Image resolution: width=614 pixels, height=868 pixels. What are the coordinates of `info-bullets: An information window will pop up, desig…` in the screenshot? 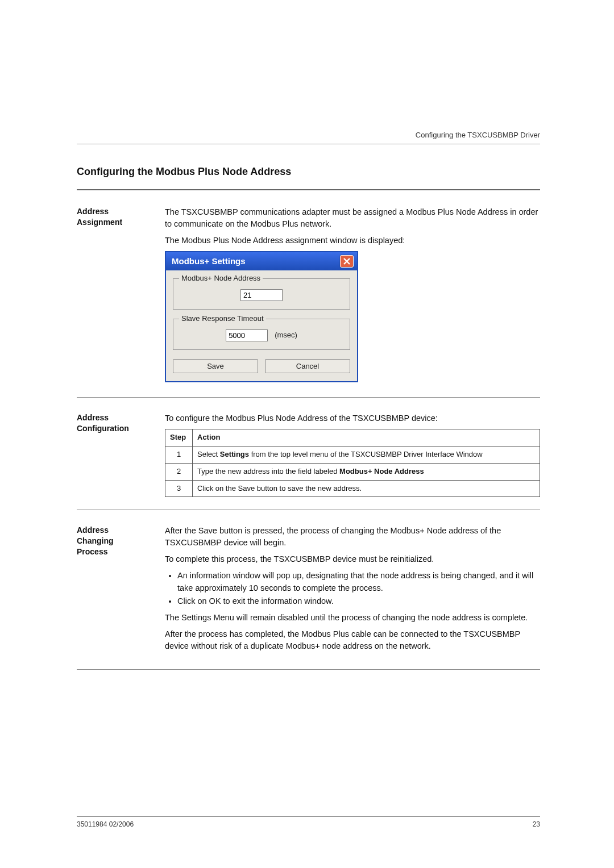 It's located at (359, 589).